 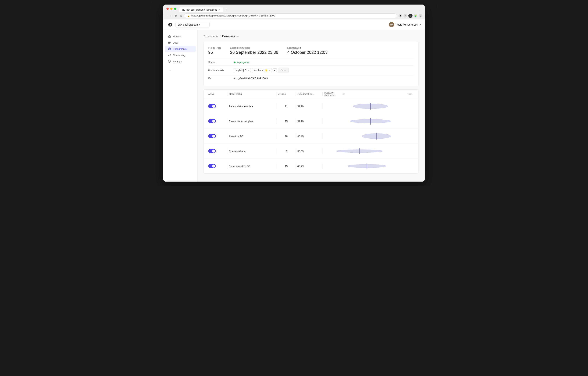 I want to click on settings-label: Settings, so click(x=177, y=62).